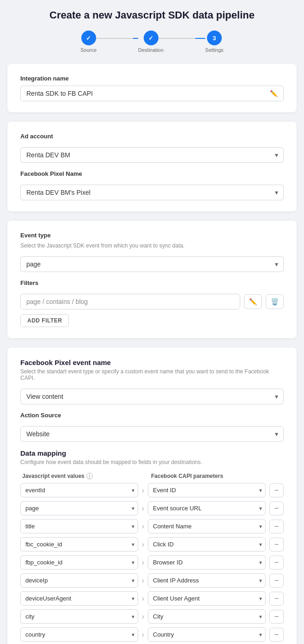 This screenshot has height=644, width=304. What do you see at coordinates (214, 38) in the screenshot?
I see `step-settings-circle: 3` at bounding box center [214, 38].